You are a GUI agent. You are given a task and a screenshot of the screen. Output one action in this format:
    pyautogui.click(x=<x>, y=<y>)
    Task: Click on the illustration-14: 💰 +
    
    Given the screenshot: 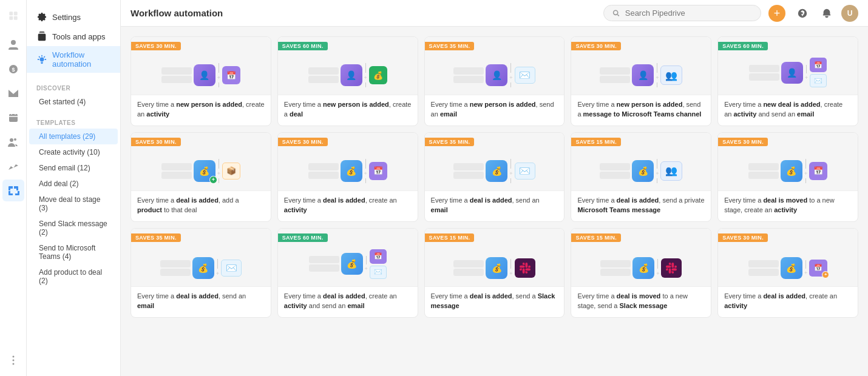 What is the action you would take?
    pyautogui.click(x=641, y=268)
    